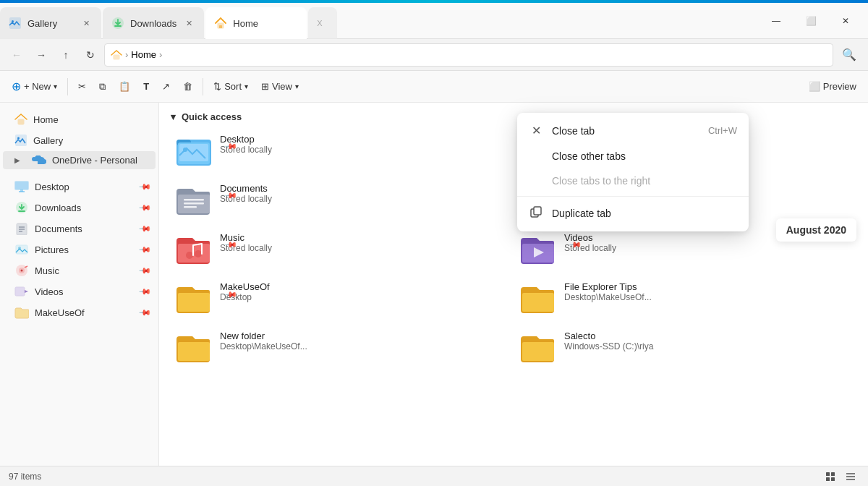 Image resolution: width=868 pixels, height=486 pixels. I want to click on pin-icon-makeuseof: 📌, so click(145, 312).